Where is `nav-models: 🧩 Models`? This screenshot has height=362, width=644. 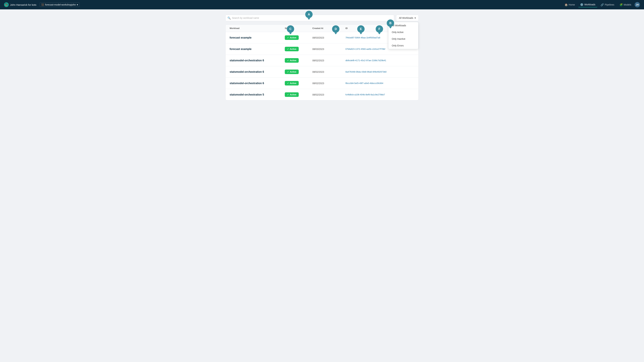
nav-models: 🧩 Models is located at coordinates (626, 5).